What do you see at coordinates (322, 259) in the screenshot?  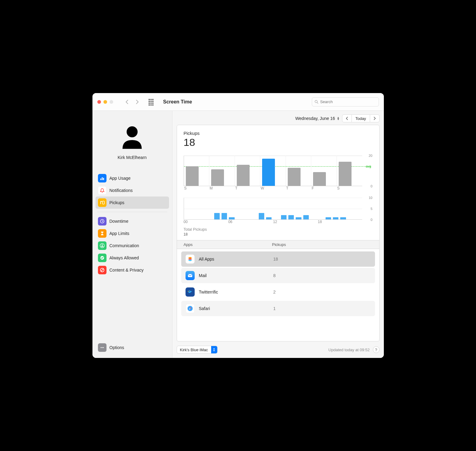 I see `app-count: 18` at bounding box center [322, 259].